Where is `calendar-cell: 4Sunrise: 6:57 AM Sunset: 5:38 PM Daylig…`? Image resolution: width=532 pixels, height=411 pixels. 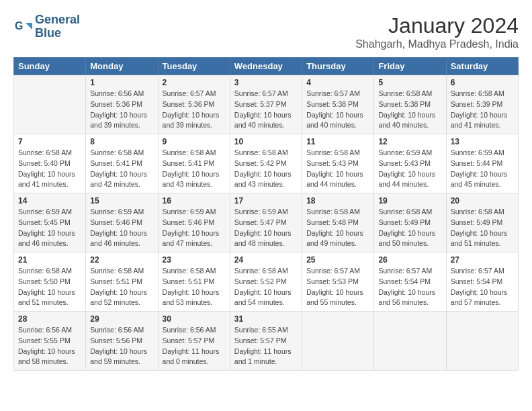
calendar-cell: 4Sunrise: 6:57 AM Sunset: 5:38 PM Daylig… is located at coordinates (339, 105).